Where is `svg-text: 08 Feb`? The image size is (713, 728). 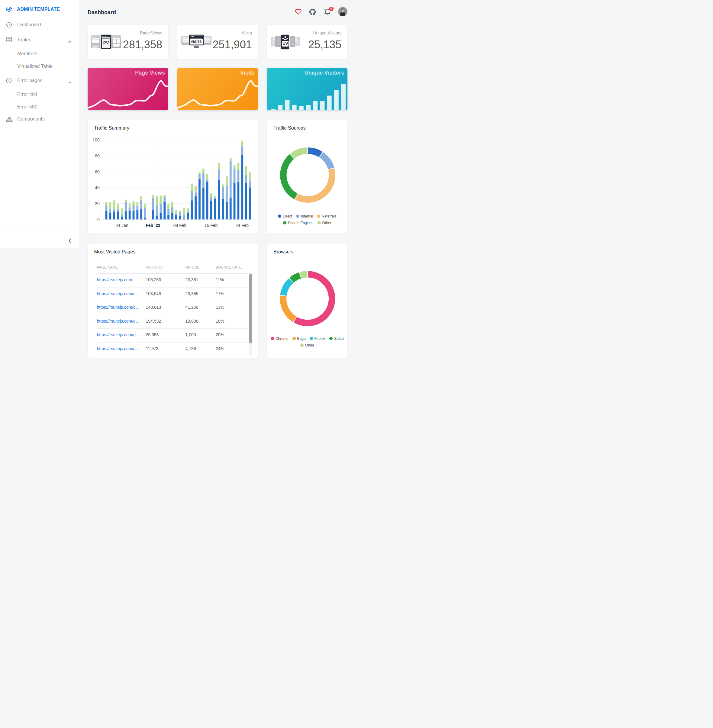
svg-text: 08 Feb is located at coordinates (180, 225).